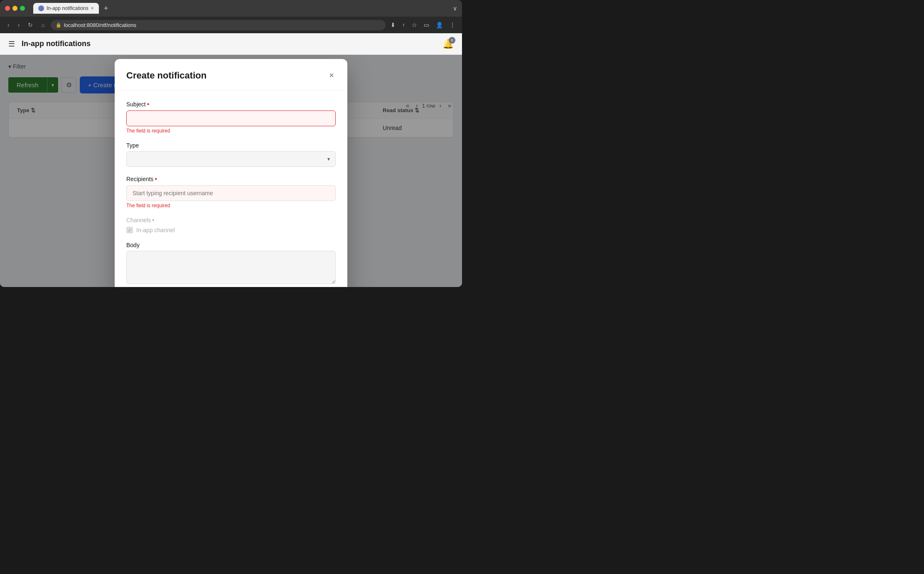 The height and width of the screenshot is (574, 924). What do you see at coordinates (231, 220) in the screenshot?
I see `channels-label: Channels •` at bounding box center [231, 220].